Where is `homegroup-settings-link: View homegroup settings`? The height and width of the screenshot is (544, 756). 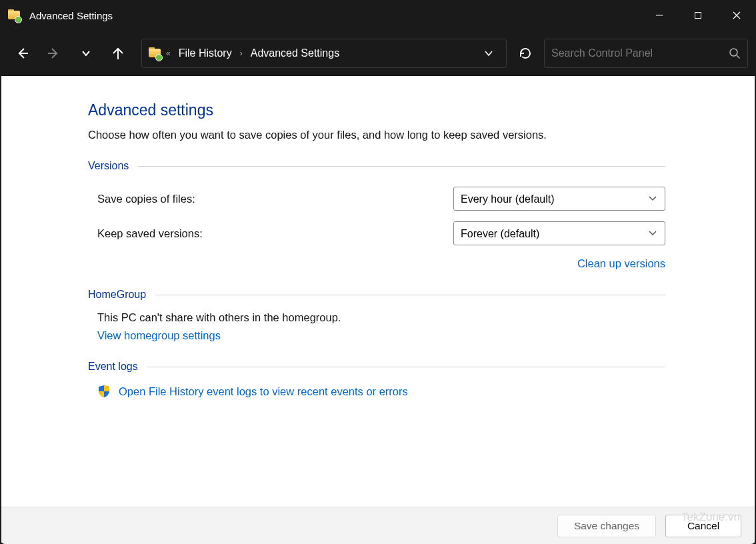
homegroup-settings-link: View homegroup settings is located at coordinates (159, 335).